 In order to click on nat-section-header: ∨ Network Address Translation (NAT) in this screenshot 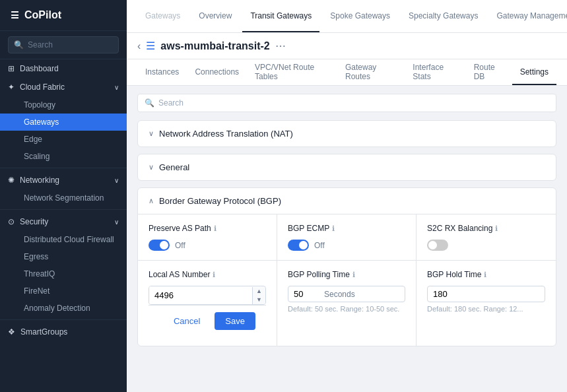, I will do `click(347, 133)`.